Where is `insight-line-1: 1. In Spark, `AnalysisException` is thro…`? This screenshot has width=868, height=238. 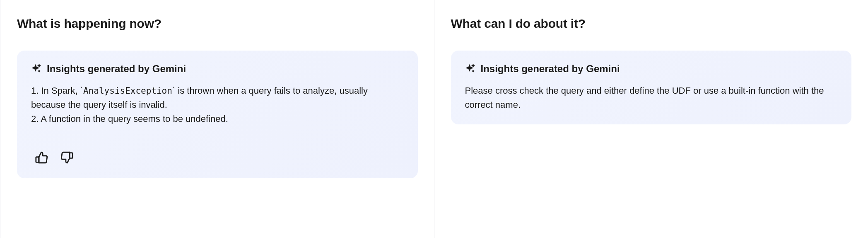
insight-line-1: 1. In Spark, `AnalysisException` is thro… is located at coordinates (217, 98).